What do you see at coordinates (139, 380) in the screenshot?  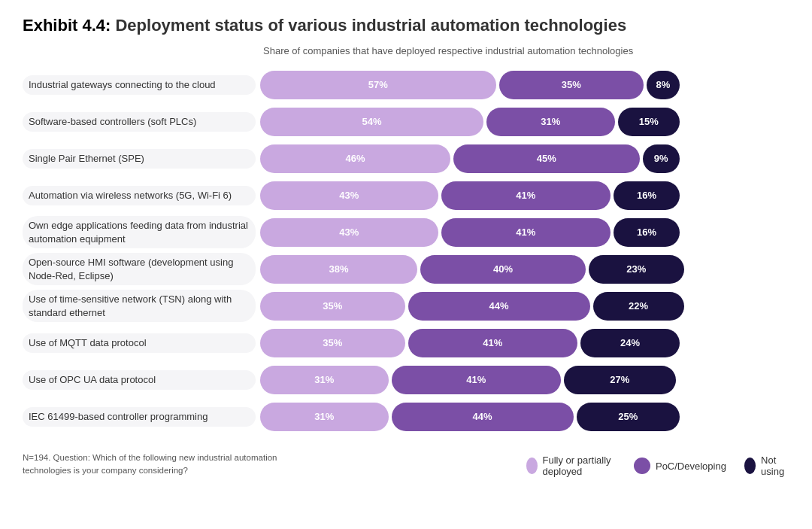 I see `row-label: Use of OPC UA data protocol` at bounding box center [139, 380].